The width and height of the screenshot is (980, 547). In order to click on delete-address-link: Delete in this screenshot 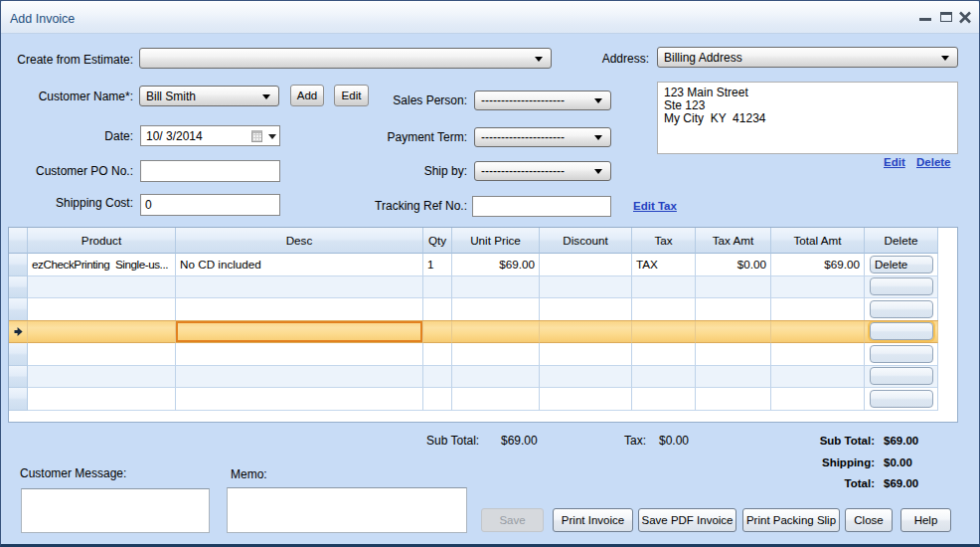, I will do `click(934, 162)`.